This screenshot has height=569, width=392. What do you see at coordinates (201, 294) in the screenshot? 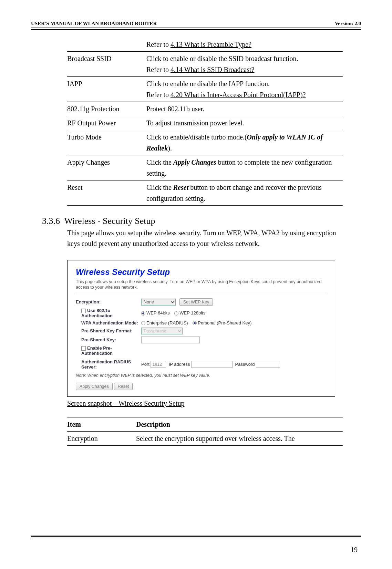
I see `divider` at bounding box center [201, 294].